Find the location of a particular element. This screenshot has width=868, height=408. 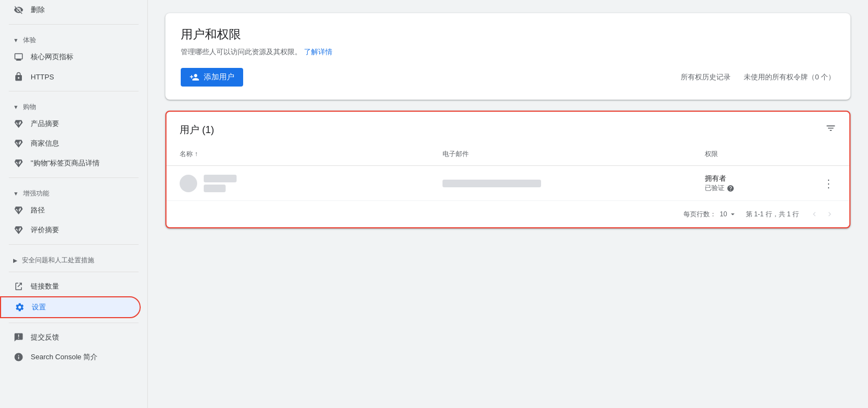

links-icon is located at coordinates (19, 286).